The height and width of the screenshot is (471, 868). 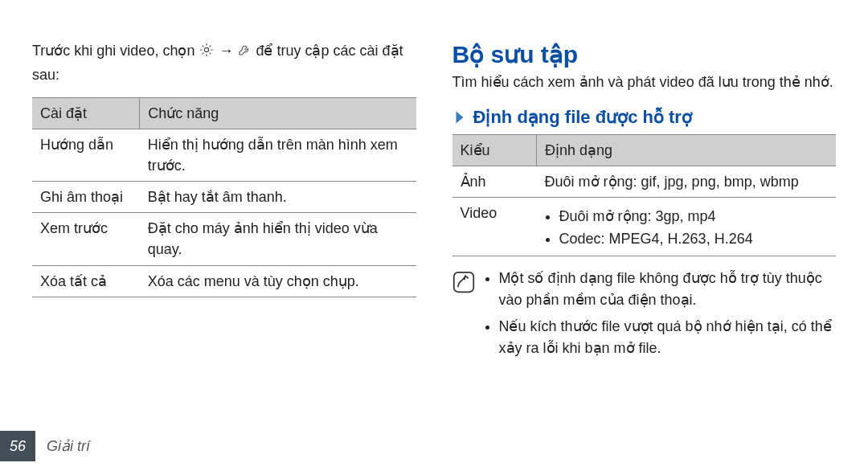 What do you see at coordinates (224, 198) in the screenshot?
I see `table-row: Ghi âm thoạiBật hay tắt âm thanh.` at bounding box center [224, 198].